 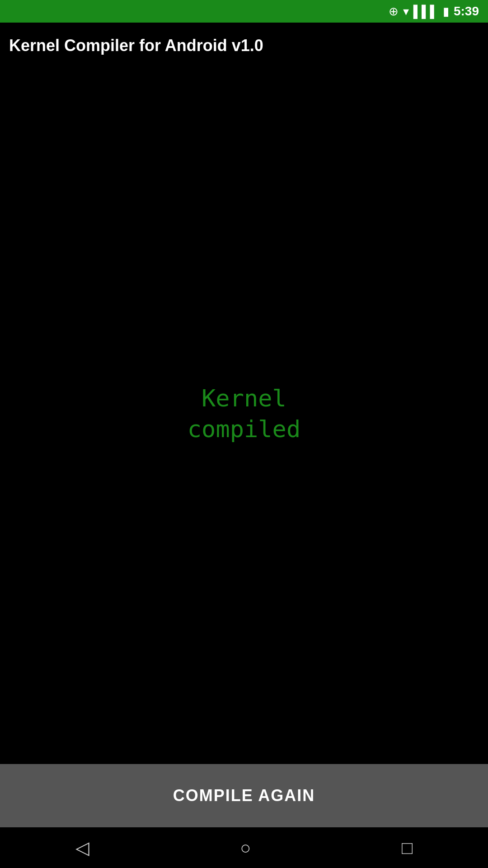 What do you see at coordinates (394, 12) in the screenshot?
I see `sync-icon: ⊕` at bounding box center [394, 12].